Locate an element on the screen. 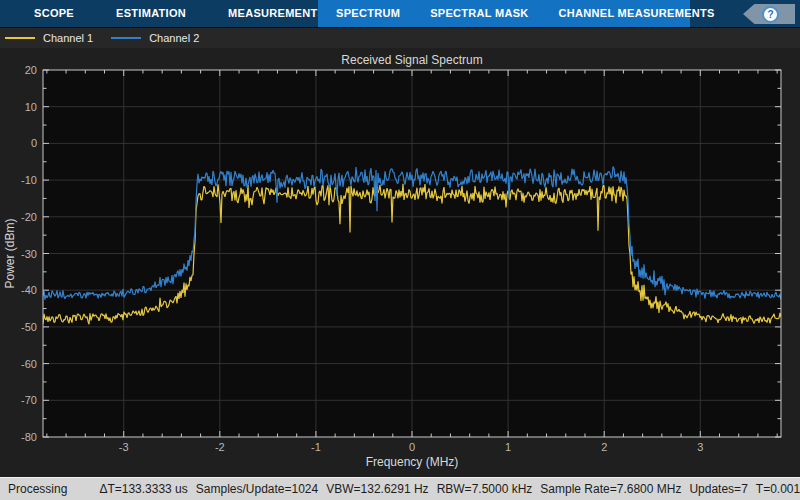 The width and height of the screenshot is (800, 500). y-tick-label: 0 is located at coordinates (34, 143).